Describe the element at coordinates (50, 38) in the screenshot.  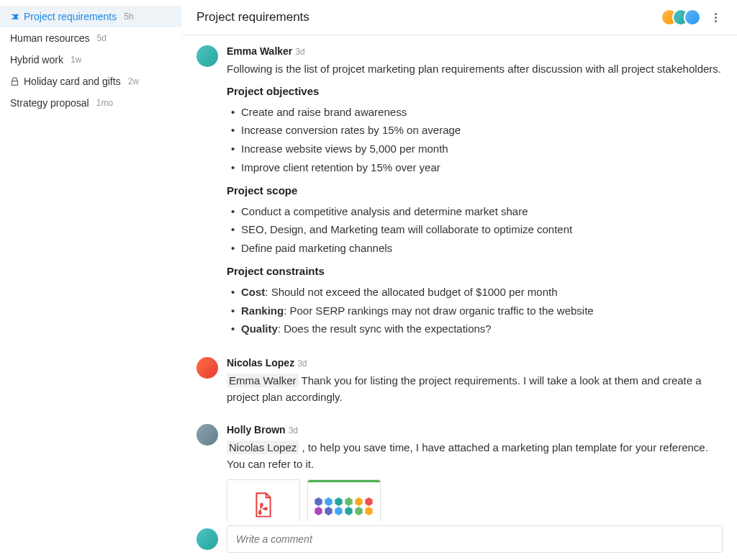
I see `sidebar-item-label: Human resources` at that location.